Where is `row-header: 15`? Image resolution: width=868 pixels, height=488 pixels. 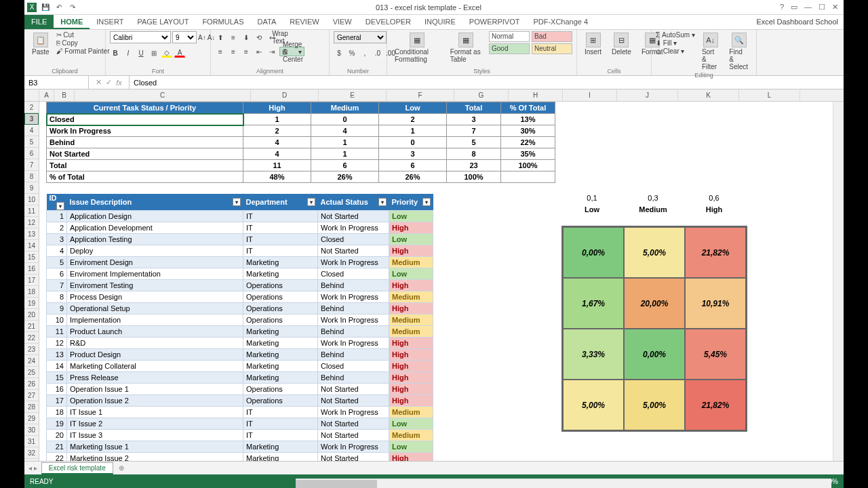
row-header: 15 is located at coordinates (31, 258).